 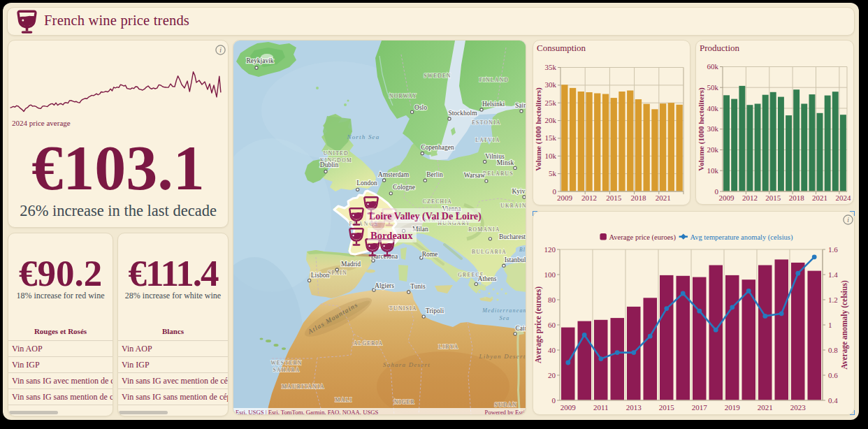 I want to click on svg-text: SAHARA, so click(x=287, y=370).